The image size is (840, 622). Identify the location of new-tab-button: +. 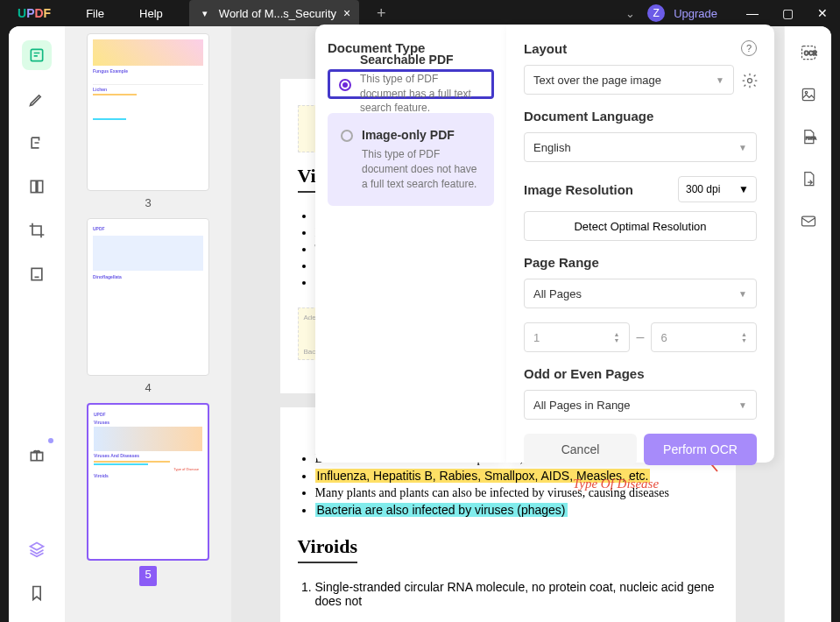
(381, 14).